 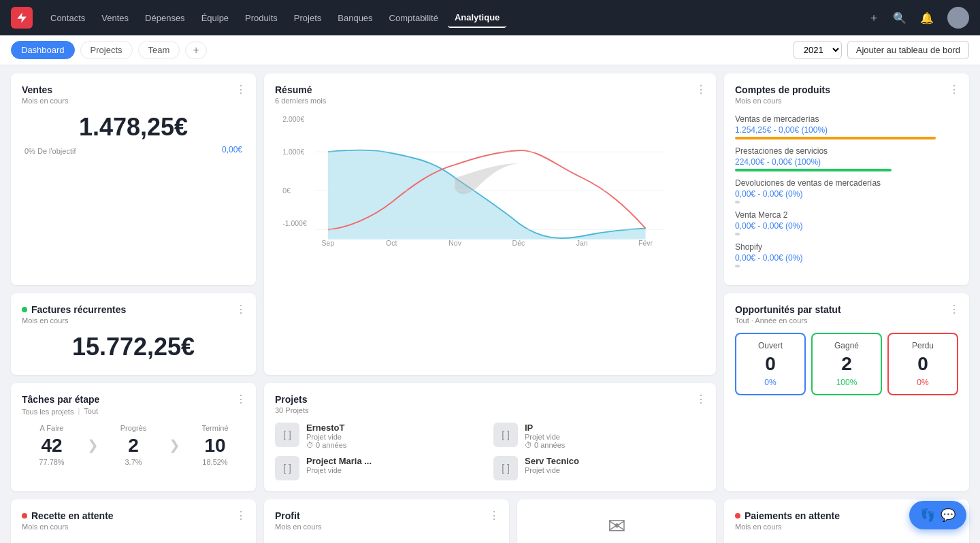 I want to click on recette-title: Recette en attente, so click(x=72, y=516).